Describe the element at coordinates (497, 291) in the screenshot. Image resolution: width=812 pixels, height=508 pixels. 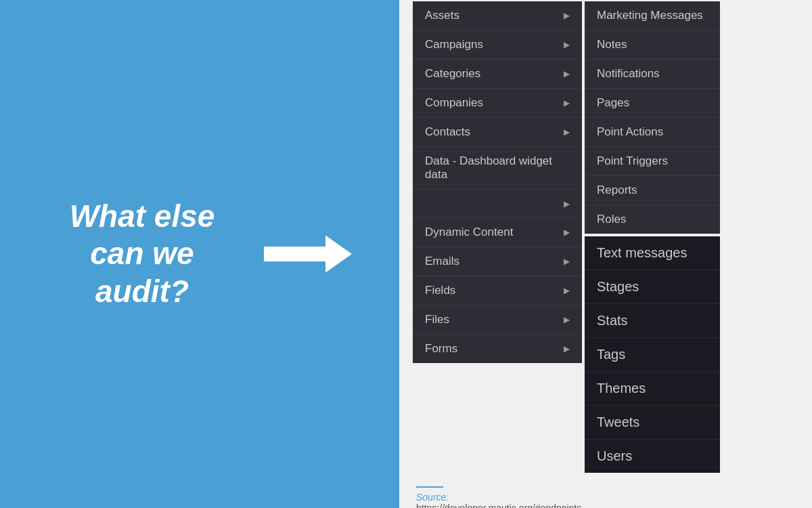
I see `menu-item-fields: Fields ▶` at that location.